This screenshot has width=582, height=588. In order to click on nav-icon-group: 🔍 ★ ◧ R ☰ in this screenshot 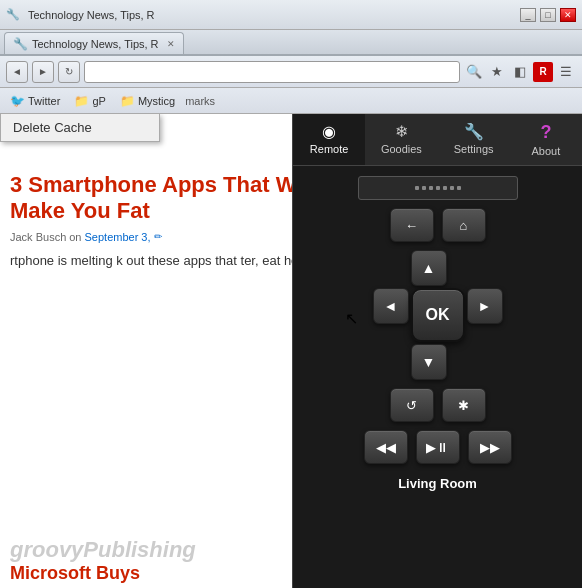, I will do `click(520, 72)`.